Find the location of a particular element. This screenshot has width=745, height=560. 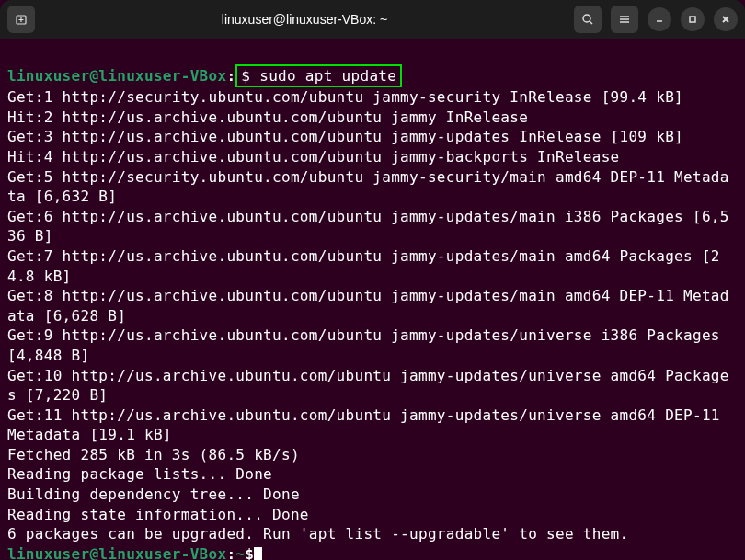

output-line: Get:10 http://us.archive.ubuntu.com/ubun… is located at coordinates (372, 386).